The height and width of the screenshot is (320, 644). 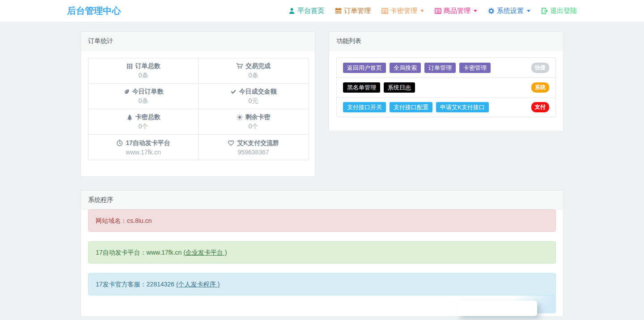 I want to click on nav-item-product-mgmt: 商品管理, so click(x=456, y=11).